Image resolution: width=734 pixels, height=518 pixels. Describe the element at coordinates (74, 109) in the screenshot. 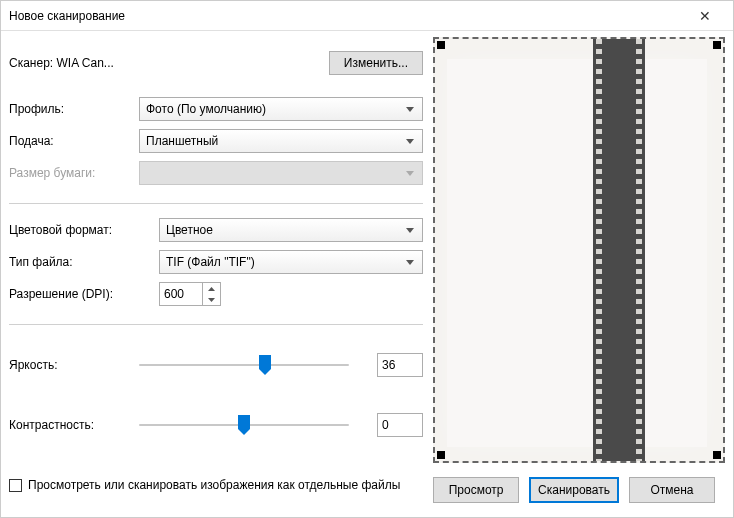

I see `profile-label: Профиль:` at that location.